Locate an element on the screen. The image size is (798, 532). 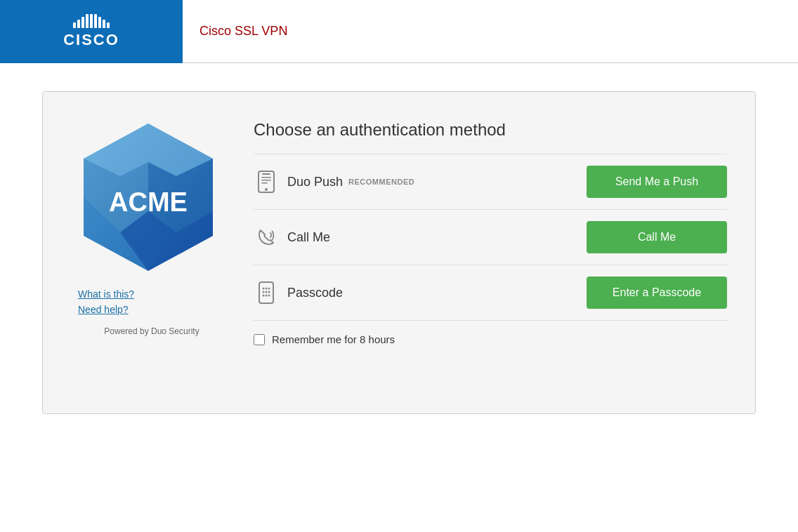
enter-passcode-button: Enter a Passcode is located at coordinates (657, 293).